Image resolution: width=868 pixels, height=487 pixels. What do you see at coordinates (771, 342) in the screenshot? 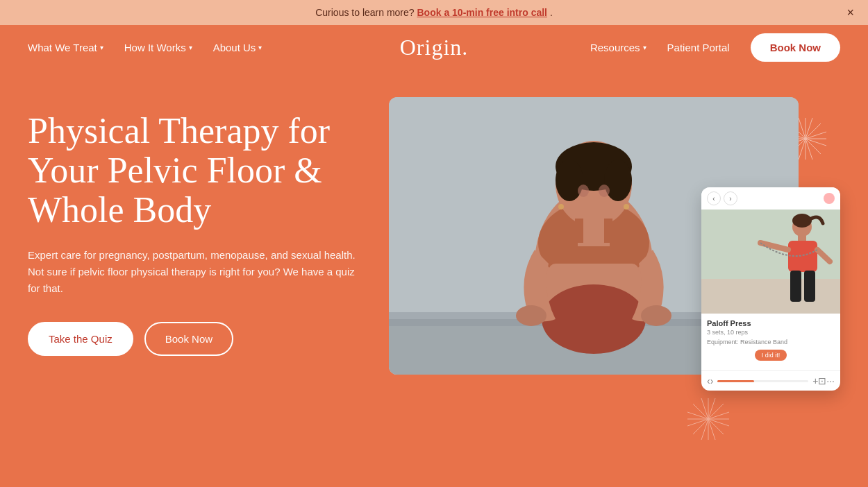
I see `video-equipment-info: Equipment: Resistance Band` at bounding box center [771, 342].